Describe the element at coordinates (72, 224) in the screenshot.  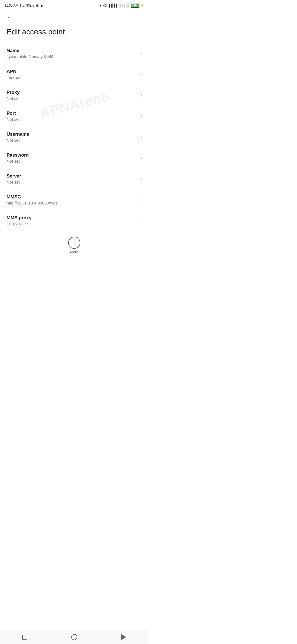
I see `settings-item-value: 10.16.18.77` at that location.